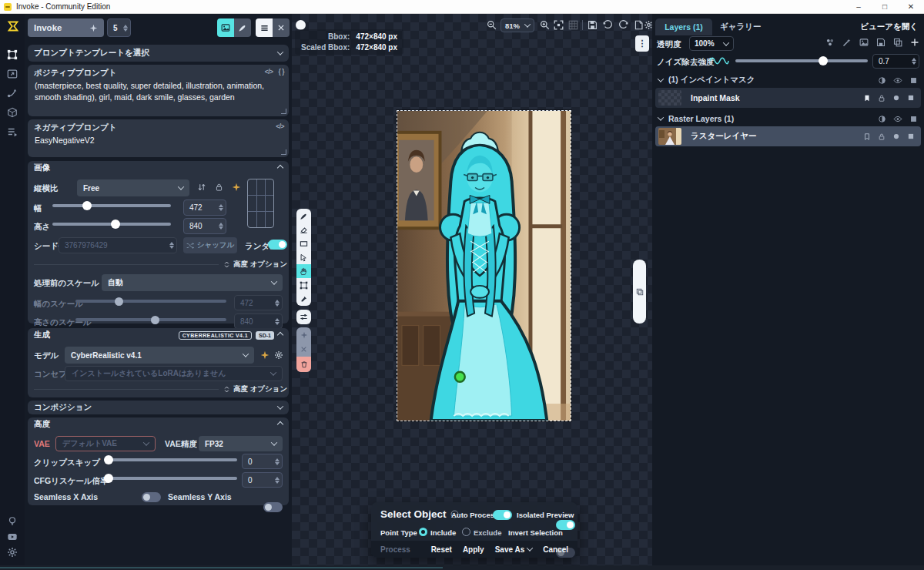 Image resolution: width=924 pixels, height=570 pixels. What do you see at coordinates (859, 6) in the screenshot?
I see `minimize-button: –` at bounding box center [859, 6].